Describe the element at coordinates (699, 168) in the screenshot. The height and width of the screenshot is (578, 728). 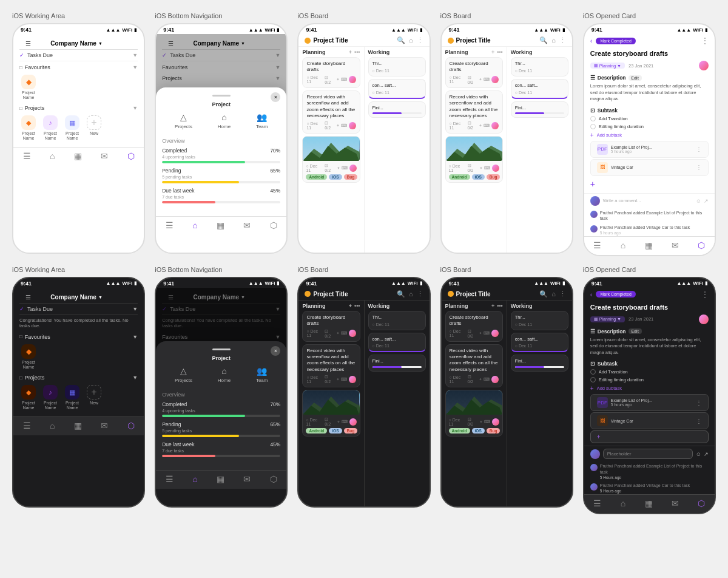
I see `att-more-icon-1: ⋮` at that location.